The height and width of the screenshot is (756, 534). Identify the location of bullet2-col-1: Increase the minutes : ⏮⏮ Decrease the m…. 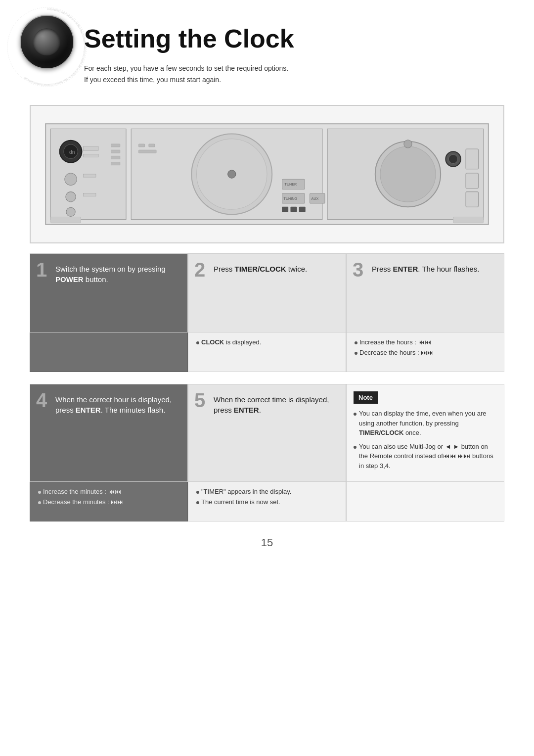
(109, 502).